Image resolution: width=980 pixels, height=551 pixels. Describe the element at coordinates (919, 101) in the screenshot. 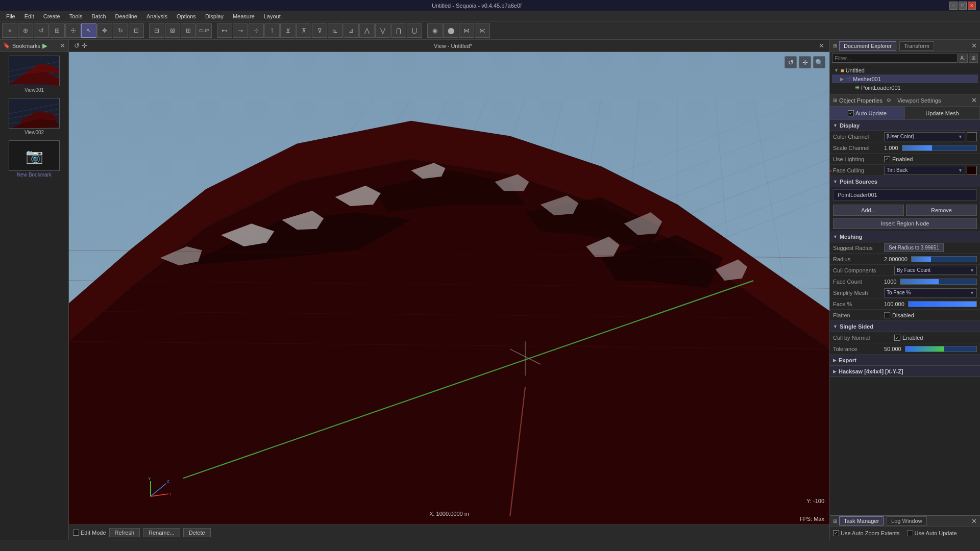

I see `viewport-settings-label: Viewport Settings` at that location.